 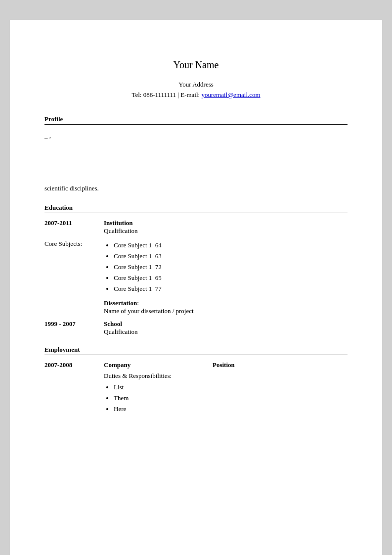 I want to click on dissertation-label: Dissertation, so click(x=121, y=303).